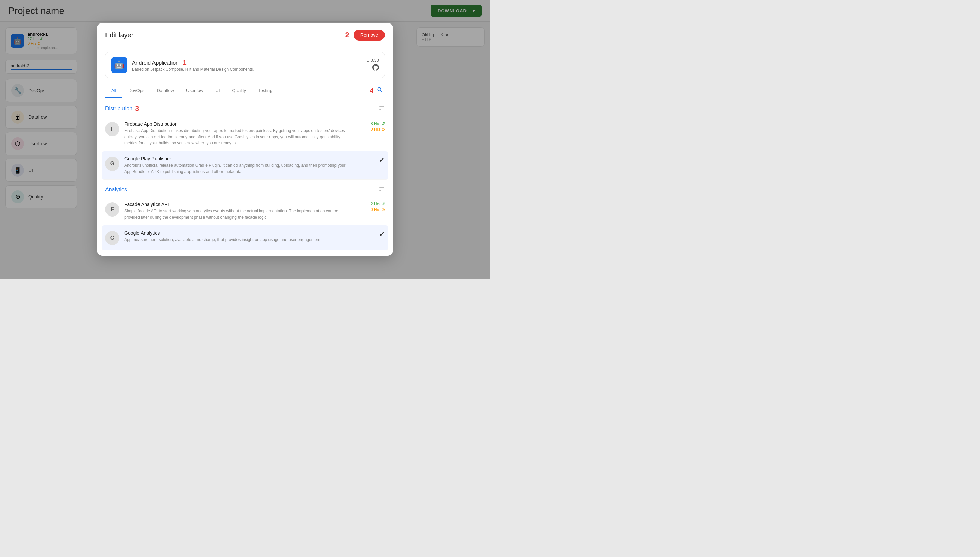 The width and height of the screenshot is (980, 557). What do you see at coordinates (380, 91) in the screenshot?
I see `search-button` at bounding box center [380, 91].